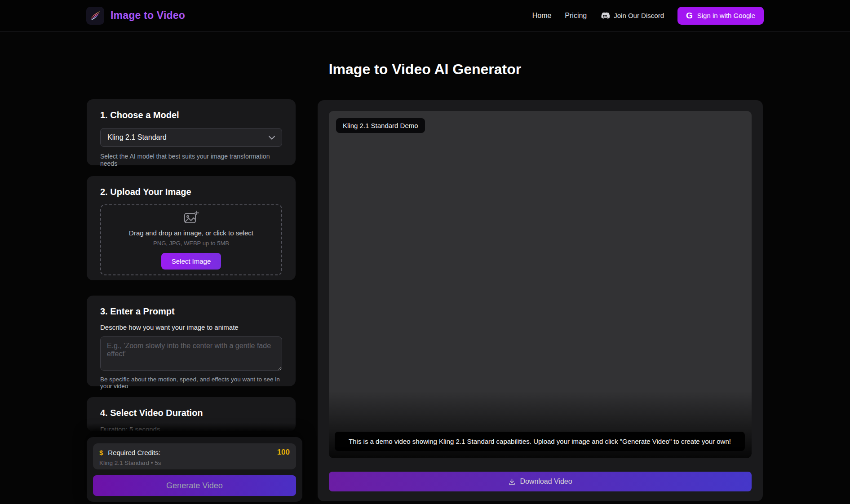 The height and width of the screenshot is (504, 850). What do you see at coordinates (137, 137) in the screenshot?
I see `model-select-value: Kling 2.1 Standard` at bounding box center [137, 137].